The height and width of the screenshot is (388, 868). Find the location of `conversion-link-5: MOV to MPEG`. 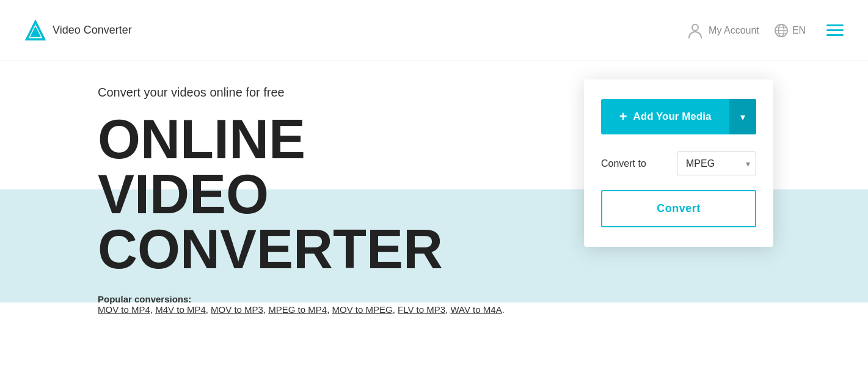

conversion-link-5: MOV to MPEG is located at coordinates (362, 309).